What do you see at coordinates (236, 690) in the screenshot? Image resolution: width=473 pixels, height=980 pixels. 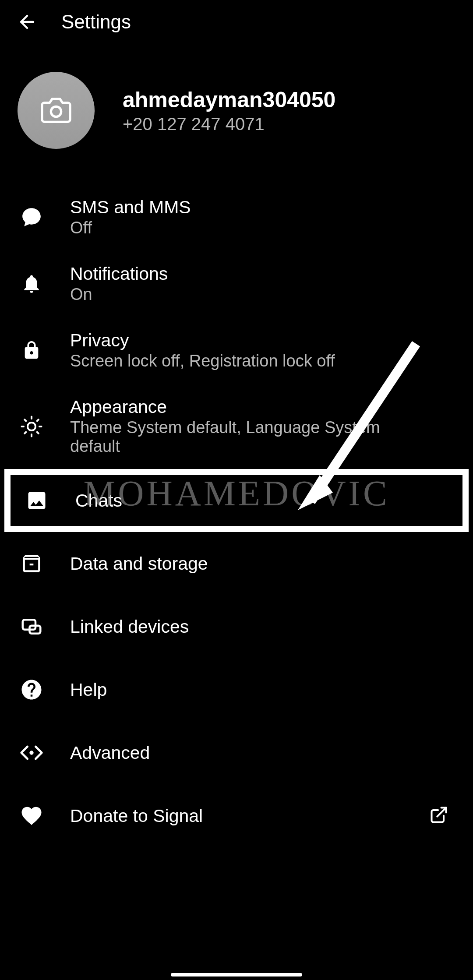 I see `settings-item-help: Help` at bounding box center [236, 690].